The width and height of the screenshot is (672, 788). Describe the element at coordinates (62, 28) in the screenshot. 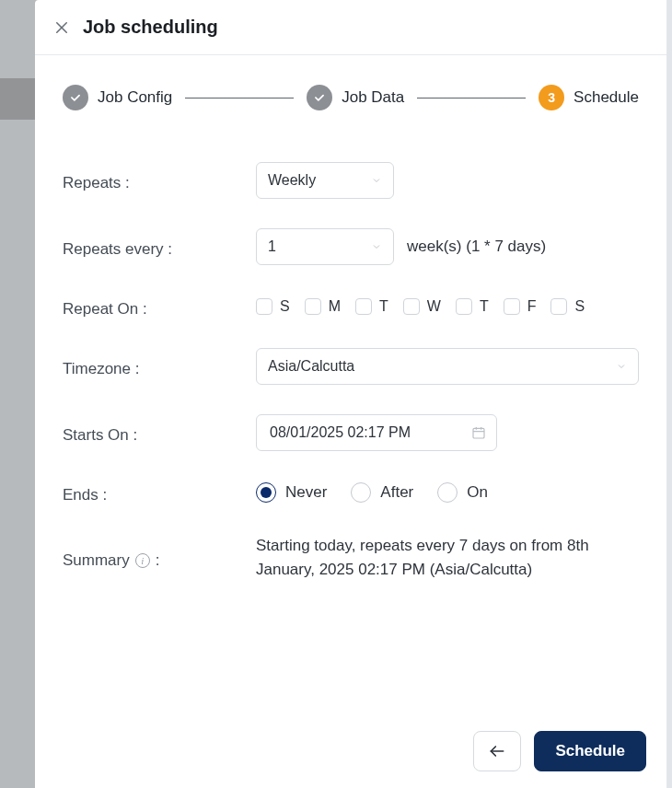

I see `close-icon` at that location.